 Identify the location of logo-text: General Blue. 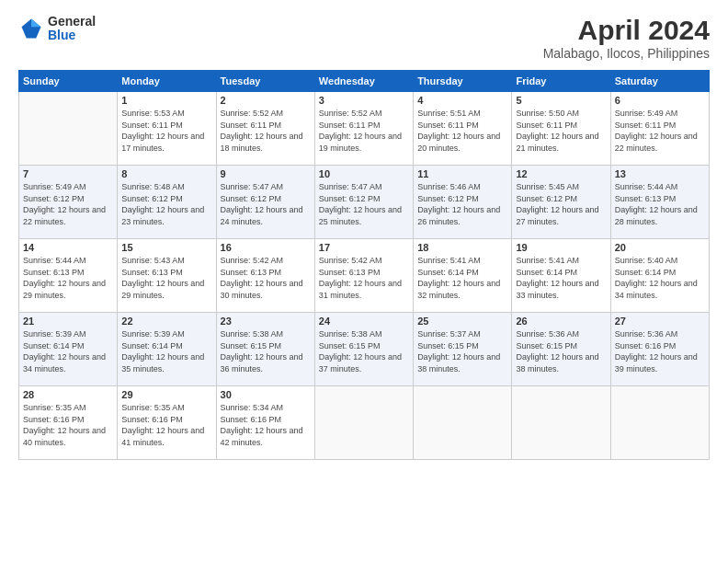
(72, 29).